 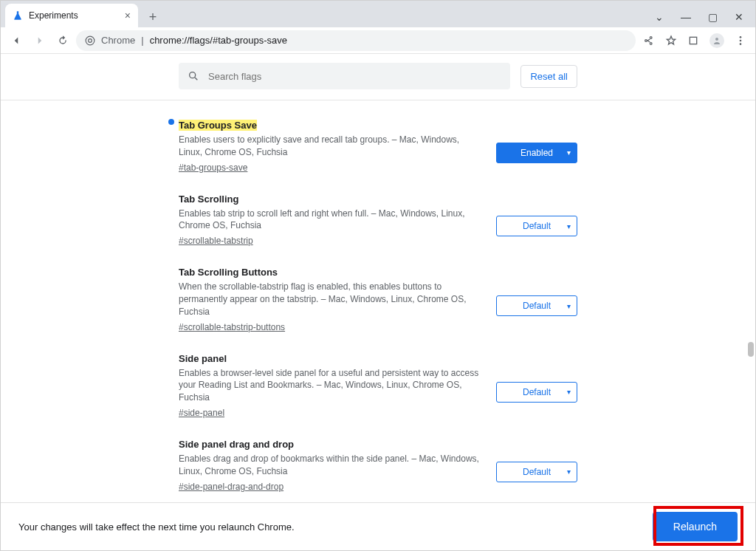 What do you see at coordinates (717, 41) in the screenshot?
I see `profile-avatar` at bounding box center [717, 41].